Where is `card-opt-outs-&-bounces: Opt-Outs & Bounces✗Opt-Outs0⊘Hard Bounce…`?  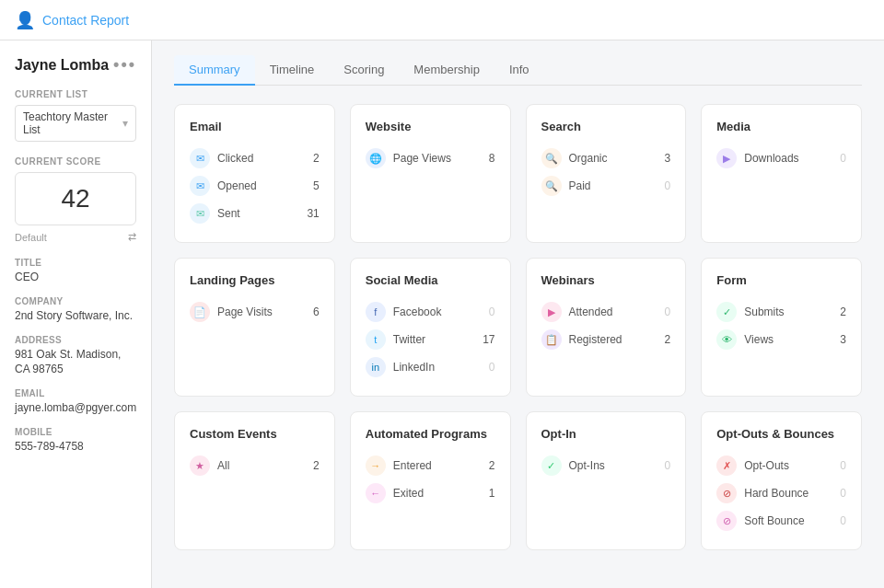
card-opt-outs-&-bounces: Opt-Outs & Bounces✗Opt-Outs0⊘Hard Bounce… is located at coordinates (781, 480).